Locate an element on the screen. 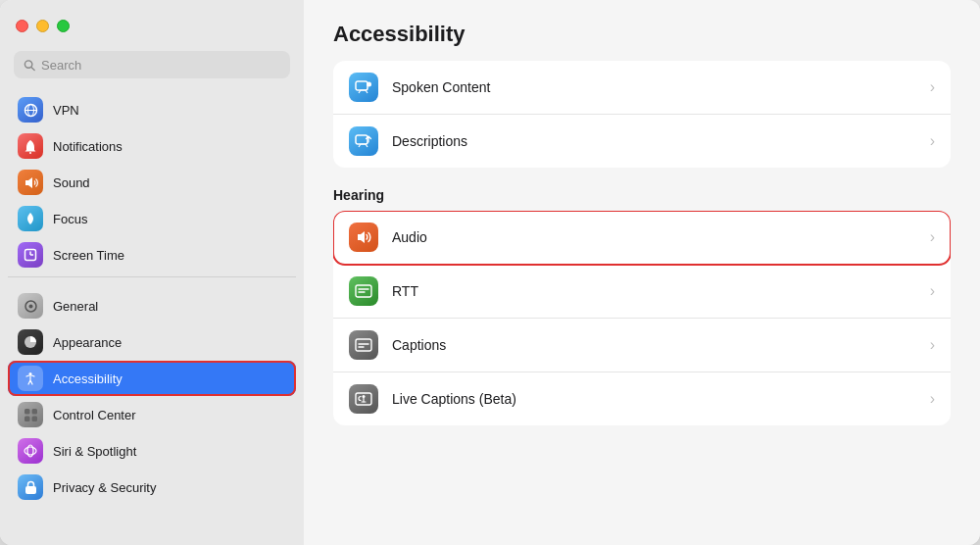  search-icon is located at coordinates (29, 65).